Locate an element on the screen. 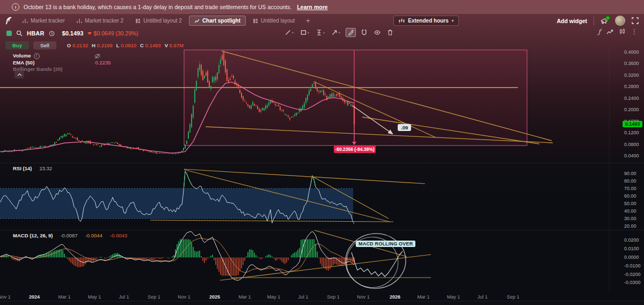  chart-header-actions: ƒ ⋮ is located at coordinates (618, 32).